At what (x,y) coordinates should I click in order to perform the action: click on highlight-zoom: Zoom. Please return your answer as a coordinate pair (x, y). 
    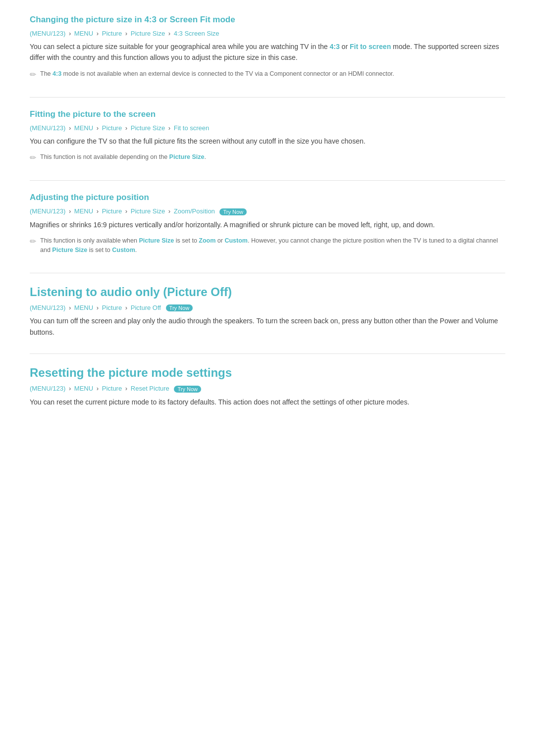
    Looking at the image, I should click on (207, 241).